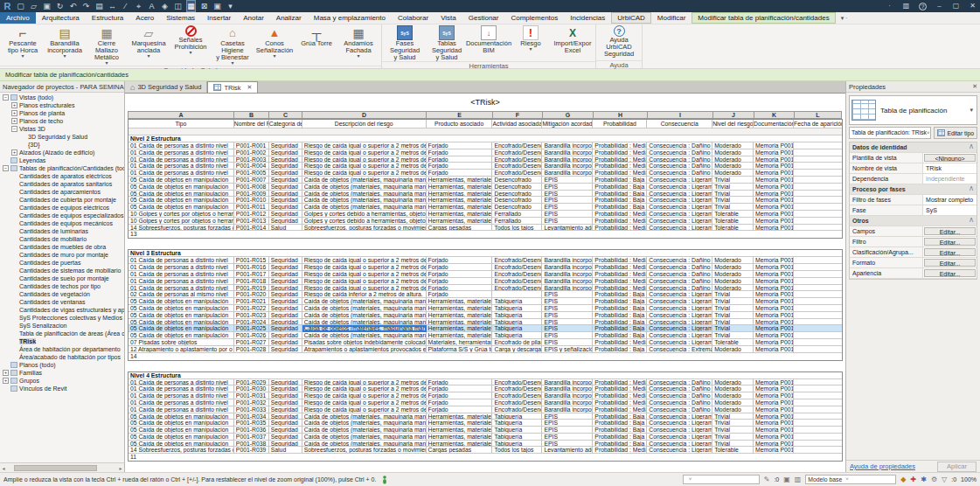 This screenshot has width=980, height=486. I want to click on expand-icon: +, so click(14, 152).